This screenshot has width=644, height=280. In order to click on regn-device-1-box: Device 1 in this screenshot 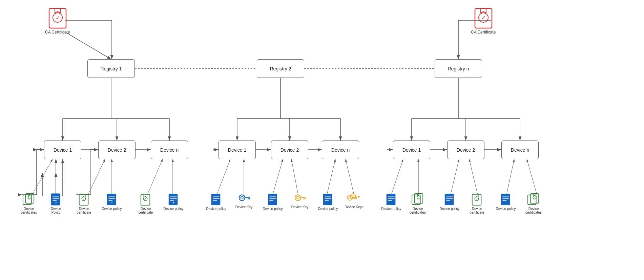, I will do `click(412, 150)`.